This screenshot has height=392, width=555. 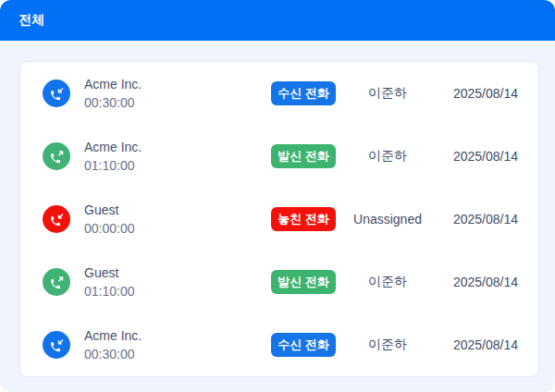 I want to click on call-log-row: Acme Inc. 01:10:00 발신 전화 이준하 2025/08/14, so click(x=280, y=156).